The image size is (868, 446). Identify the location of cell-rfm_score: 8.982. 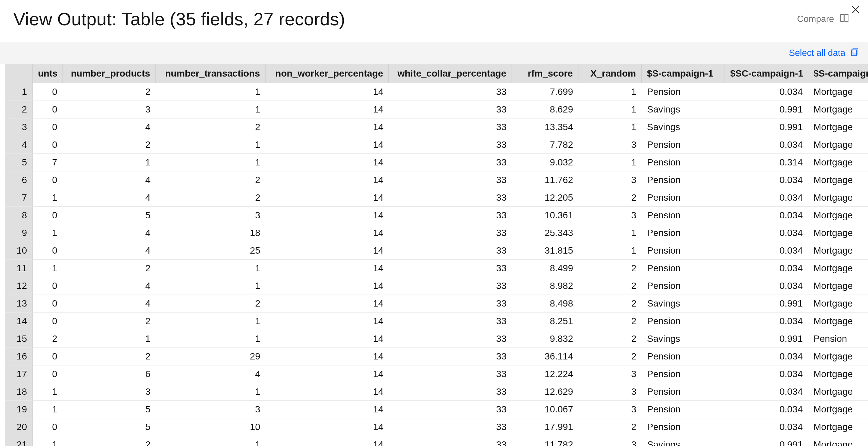
(545, 286).